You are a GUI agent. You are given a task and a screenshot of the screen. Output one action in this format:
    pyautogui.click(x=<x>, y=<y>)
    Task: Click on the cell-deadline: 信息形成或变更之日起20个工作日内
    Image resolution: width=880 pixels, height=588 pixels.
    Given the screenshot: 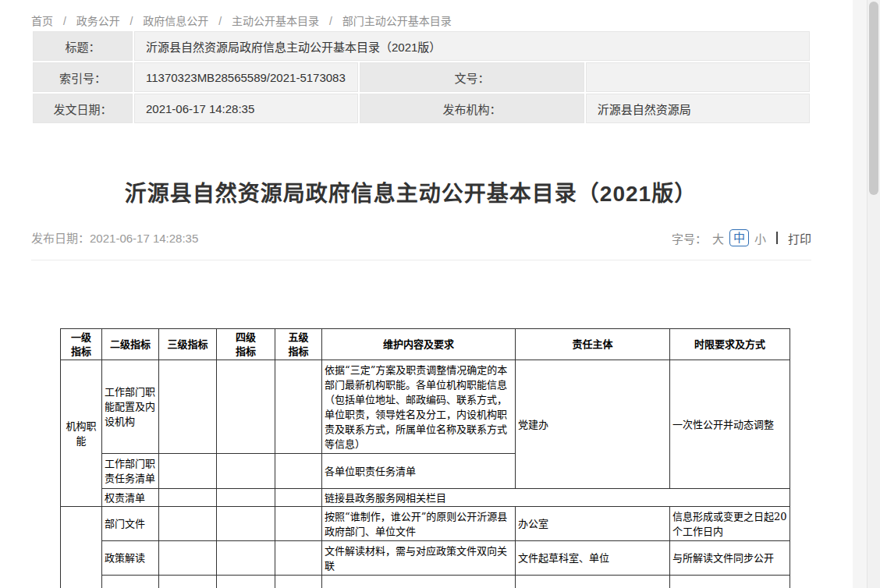 What is the action you would take?
    pyautogui.click(x=730, y=524)
    